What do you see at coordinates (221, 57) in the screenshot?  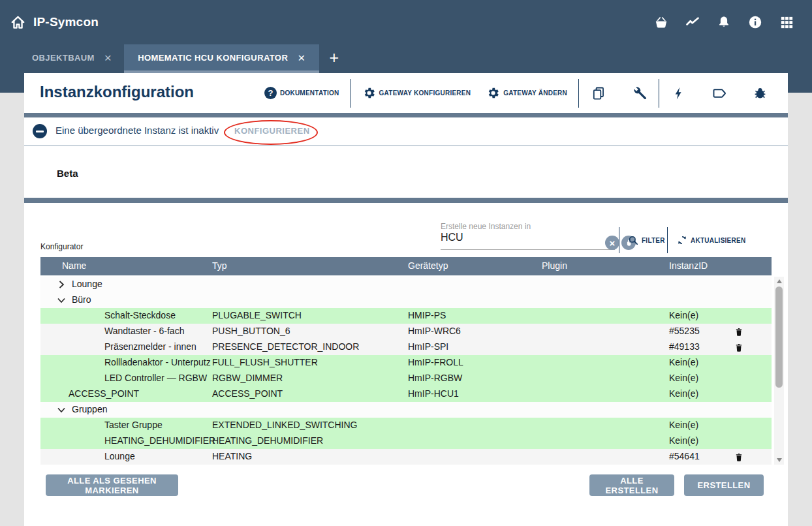 I see `tab-homematic-hcu-konfigurator: HOMEMATIC HCU KONFIGURATOR ×` at bounding box center [221, 57].